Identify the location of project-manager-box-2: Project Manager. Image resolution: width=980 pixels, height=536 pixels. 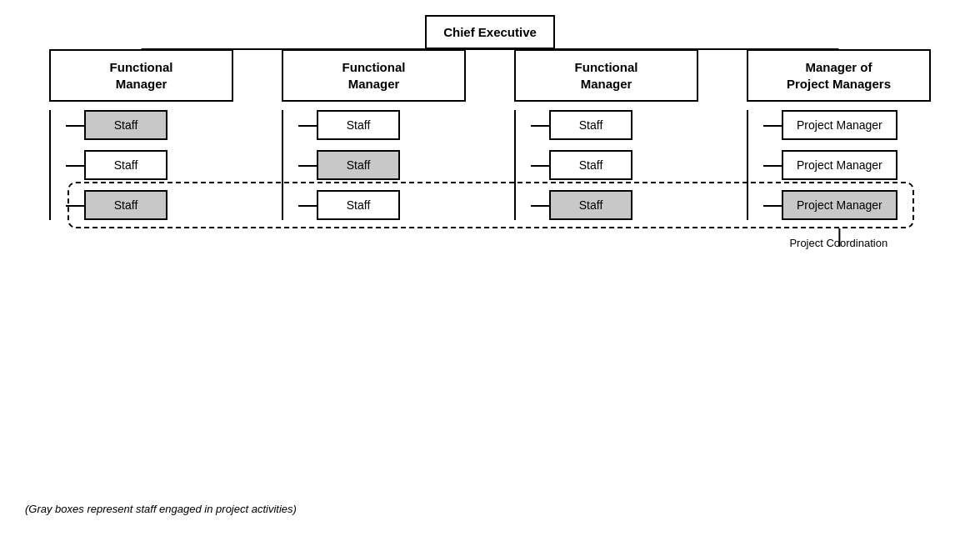
(840, 165).